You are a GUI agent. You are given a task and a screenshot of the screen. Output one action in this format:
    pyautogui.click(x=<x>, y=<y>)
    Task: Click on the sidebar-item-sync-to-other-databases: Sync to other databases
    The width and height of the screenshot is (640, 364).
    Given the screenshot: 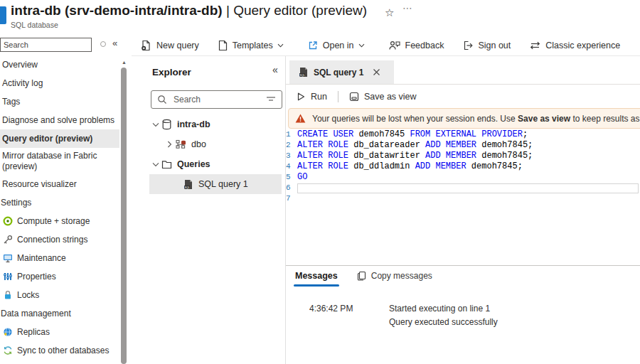 What is the action you would take?
    pyautogui.click(x=60, y=350)
    